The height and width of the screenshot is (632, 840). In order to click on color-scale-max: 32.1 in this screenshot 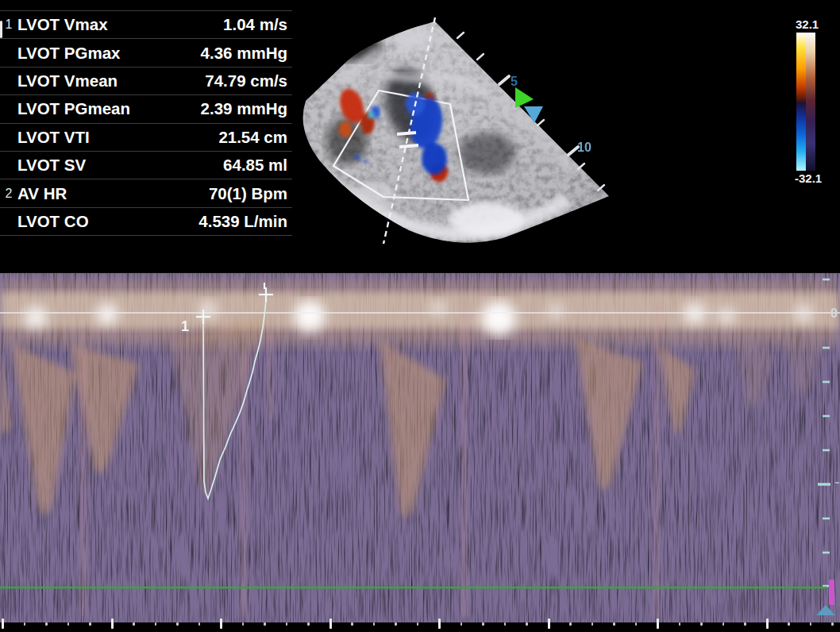, I will do `click(818, 24)`.